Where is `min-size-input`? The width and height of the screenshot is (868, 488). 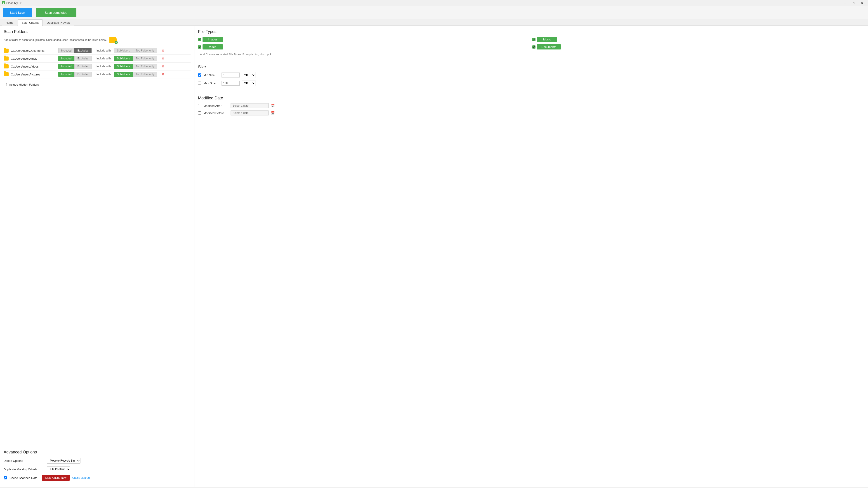
min-size-input is located at coordinates (230, 75).